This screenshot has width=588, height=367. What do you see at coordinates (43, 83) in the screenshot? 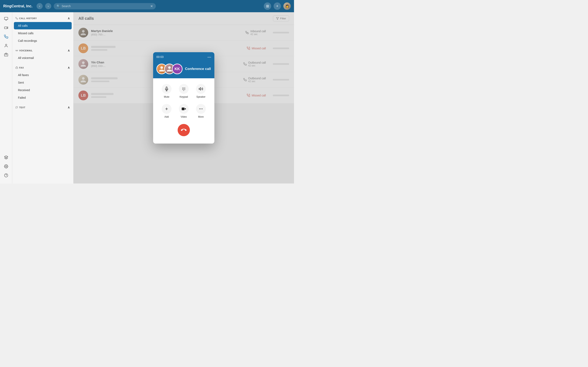
I see `sidebar-item-sent: Sent` at bounding box center [43, 83].